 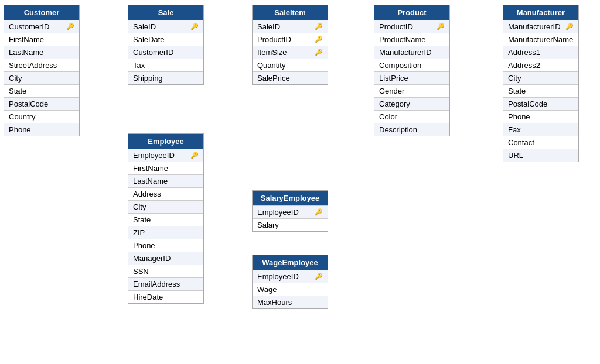 I want to click on table-row: Tax, so click(x=166, y=65).